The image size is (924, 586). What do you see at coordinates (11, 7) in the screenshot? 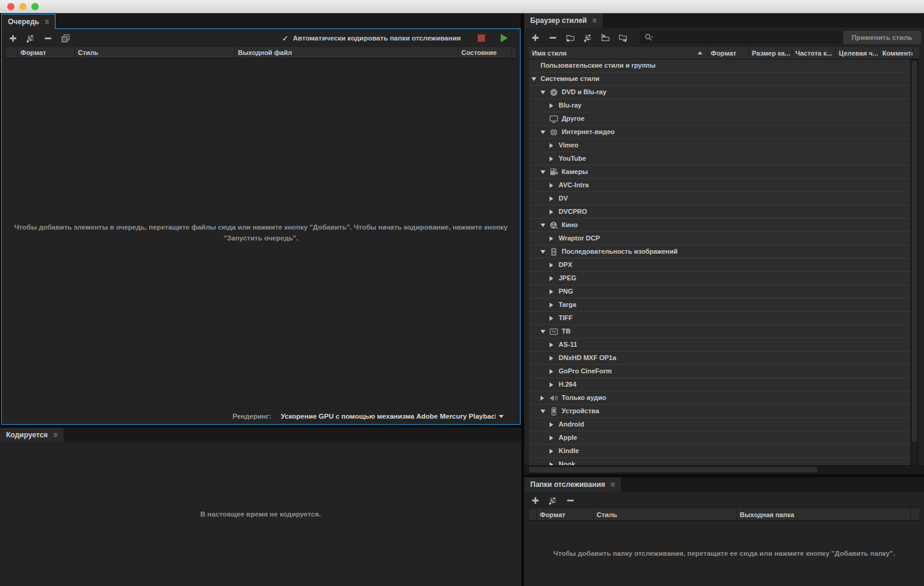
I see `close-window-button` at bounding box center [11, 7].